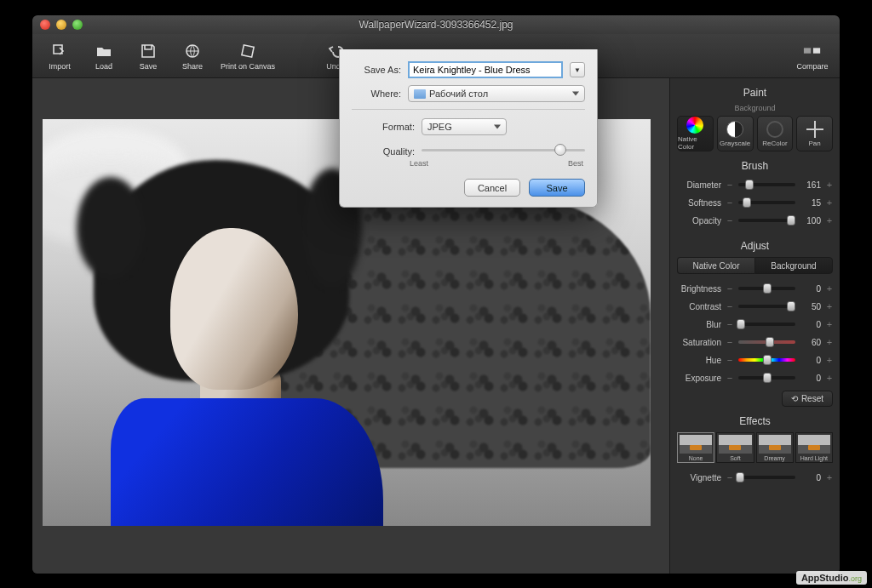 This screenshot has height=588, width=872. I want to click on vignette-plus: +, so click(829, 477).